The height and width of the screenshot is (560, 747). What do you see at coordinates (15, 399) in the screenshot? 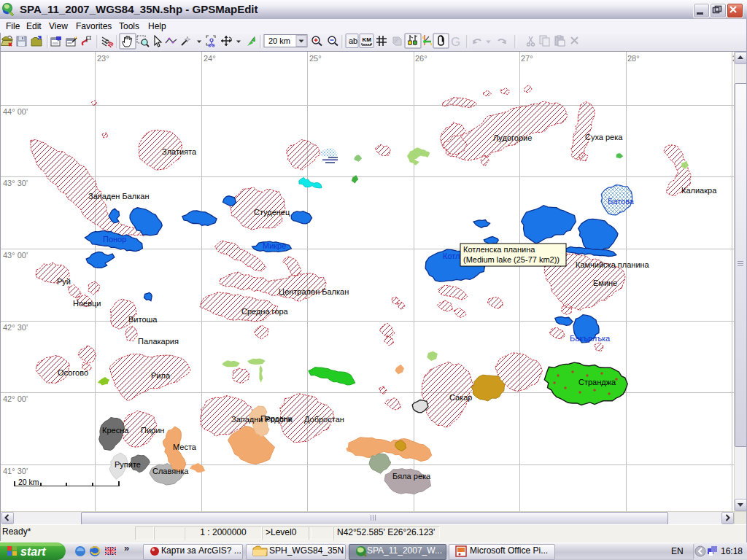
I see `svg-text: 42° 00'` at bounding box center [15, 399].